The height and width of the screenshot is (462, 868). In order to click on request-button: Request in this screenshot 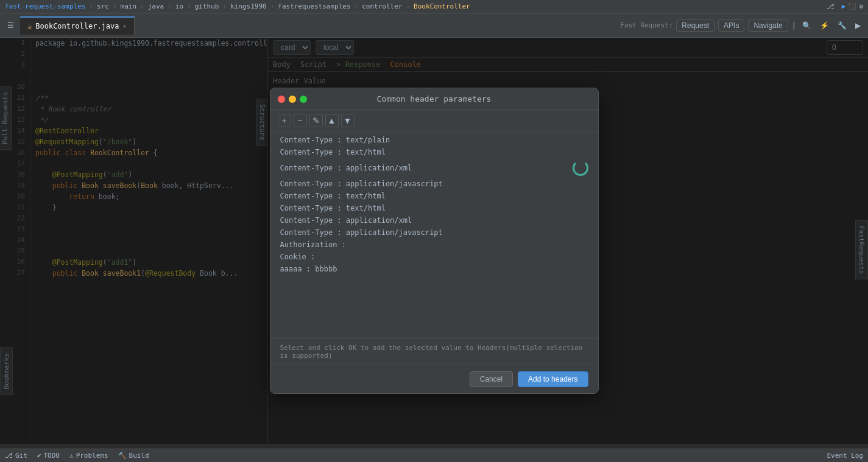, I will do `click(696, 26)`.